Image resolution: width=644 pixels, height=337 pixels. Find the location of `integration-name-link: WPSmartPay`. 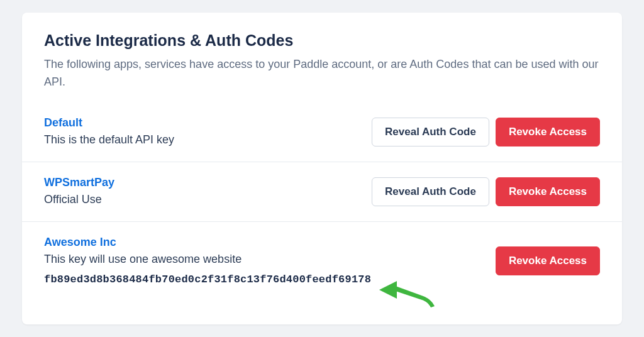

integration-name-link: WPSmartPay is located at coordinates (208, 182).